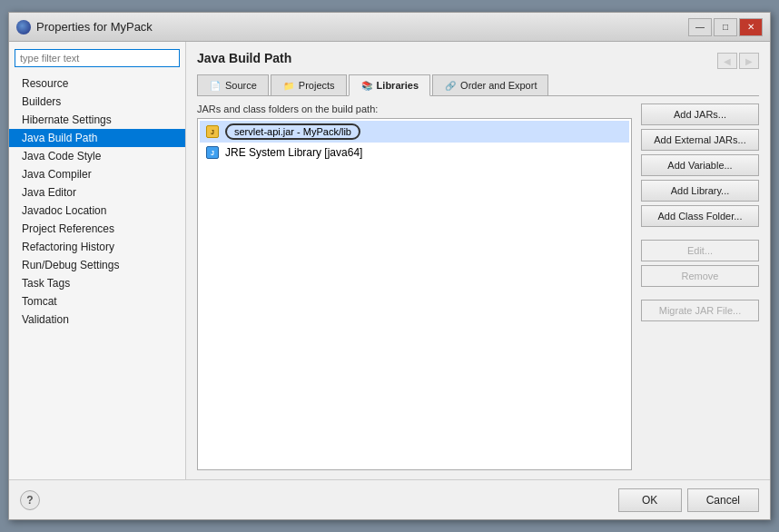  I want to click on tab-projects: 📁 Projects, so click(309, 85).